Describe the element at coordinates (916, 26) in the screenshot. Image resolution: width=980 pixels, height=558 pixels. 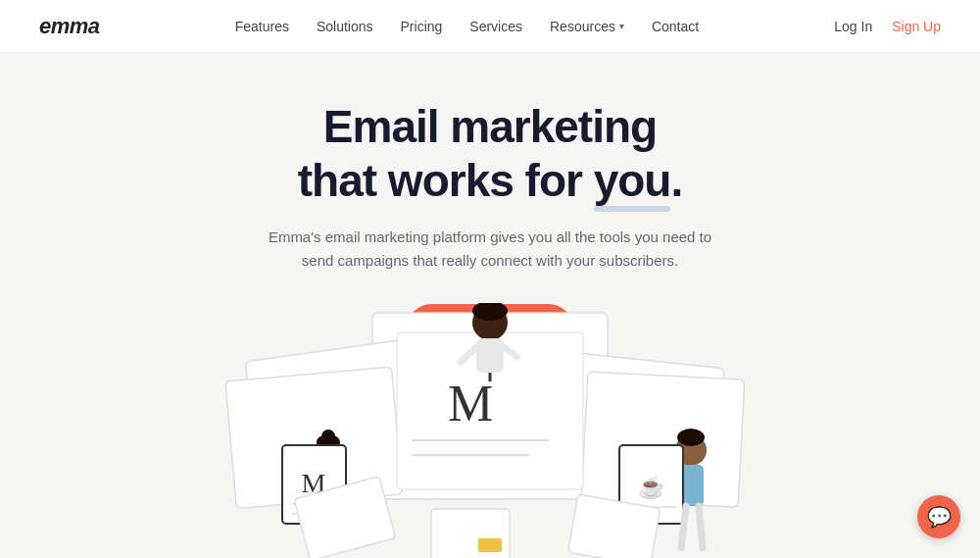
I see `signup-link: Sign Up` at that location.